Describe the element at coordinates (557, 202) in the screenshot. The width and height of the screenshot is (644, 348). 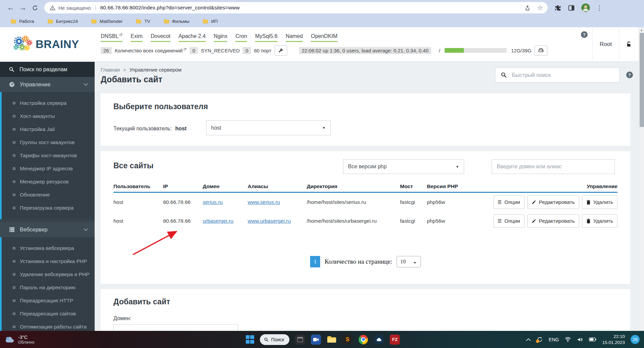
I see `edit-label: Редактировать` at that location.